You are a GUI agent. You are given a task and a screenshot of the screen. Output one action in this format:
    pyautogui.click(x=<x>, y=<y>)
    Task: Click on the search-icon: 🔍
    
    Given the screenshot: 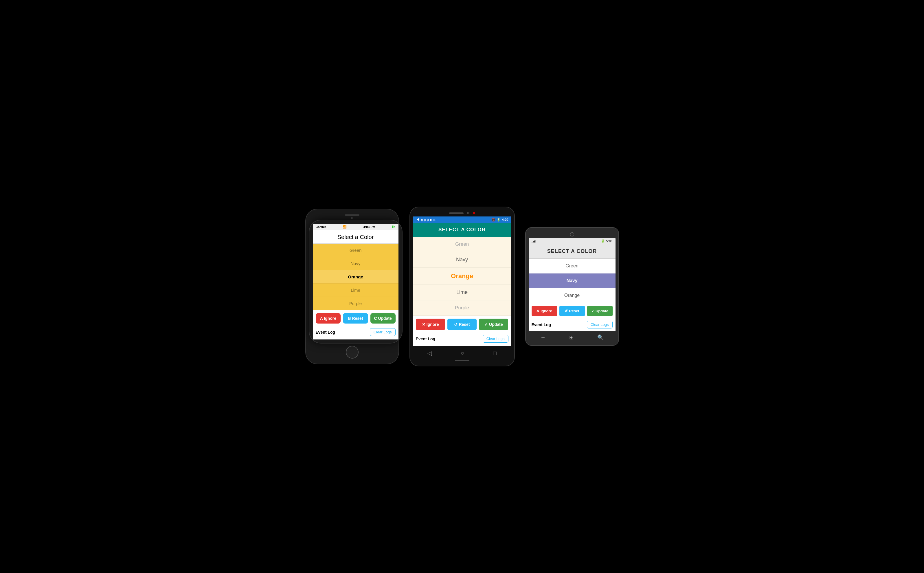 What is the action you would take?
    pyautogui.click(x=600, y=337)
    